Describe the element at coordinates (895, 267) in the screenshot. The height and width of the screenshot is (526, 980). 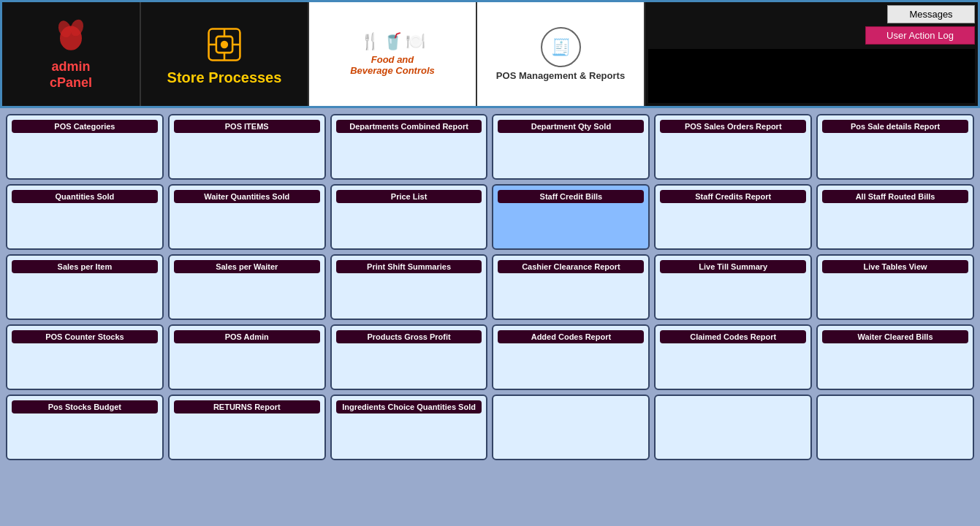
I see `tile-label-live-tables-view: Live Tables View` at that location.